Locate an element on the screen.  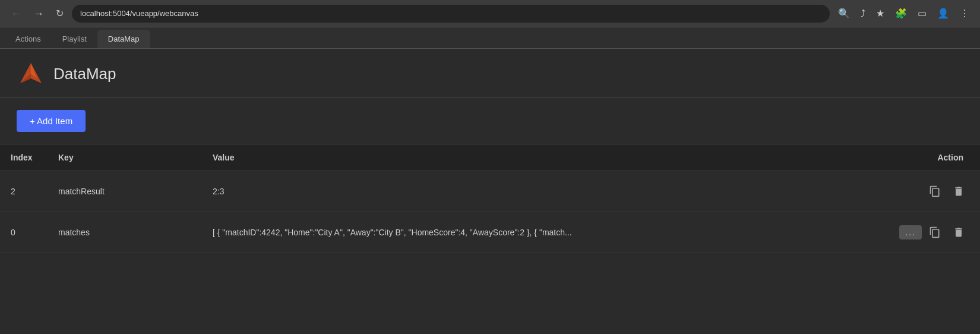
cell-action-1: ... is located at coordinates (932, 233).